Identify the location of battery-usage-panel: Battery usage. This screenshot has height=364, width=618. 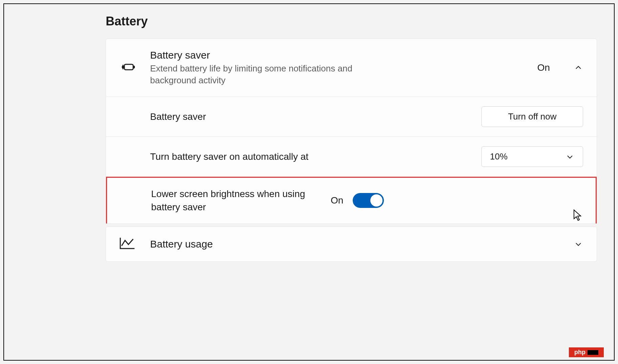
(351, 244).